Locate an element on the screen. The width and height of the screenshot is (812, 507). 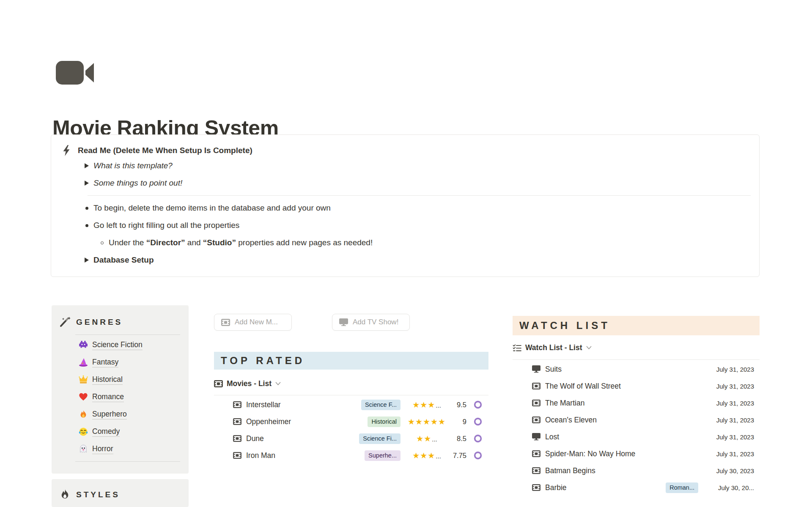
top-rated-column: Add New M... Add TV Show! TOP RATED Movi… is located at coordinates (351, 389).